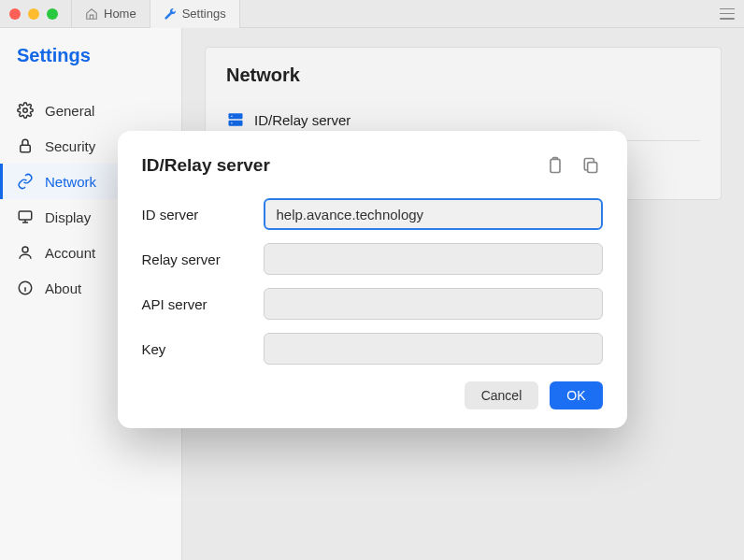 The width and height of the screenshot is (744, 560). I want to click on minimize-window-button, so click(34, 14).